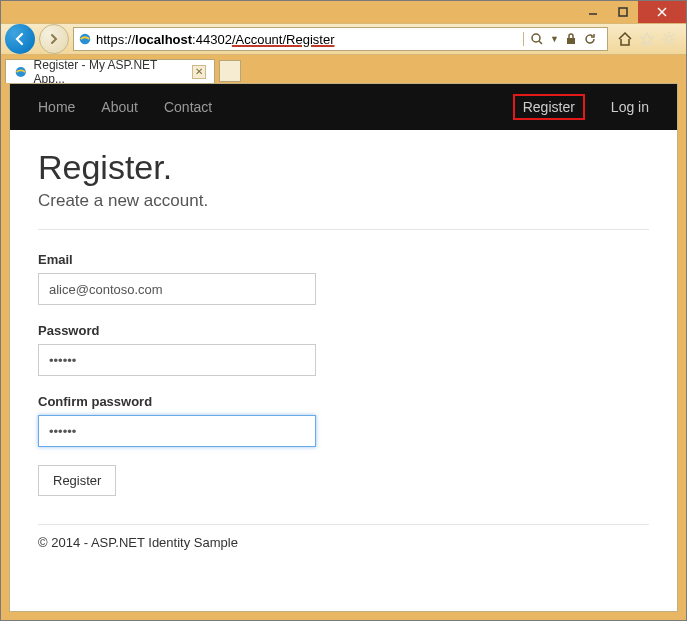 This screenshot has width=687, height=621. Describe the element at coordinates (344, 420) in the screenshot. I see `form-group-confirm: Confirm password` at that location.